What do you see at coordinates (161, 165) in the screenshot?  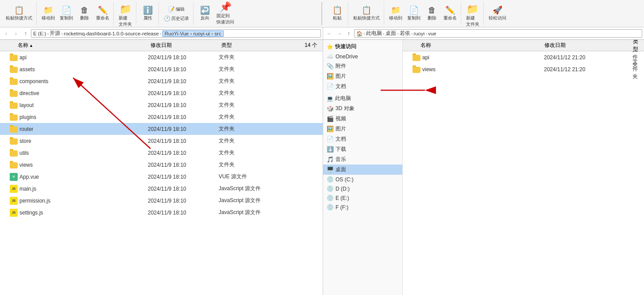 I see `left-file-item-views: views 2024/11/9 18:10 文件夹` at bounding box center [161, 165].